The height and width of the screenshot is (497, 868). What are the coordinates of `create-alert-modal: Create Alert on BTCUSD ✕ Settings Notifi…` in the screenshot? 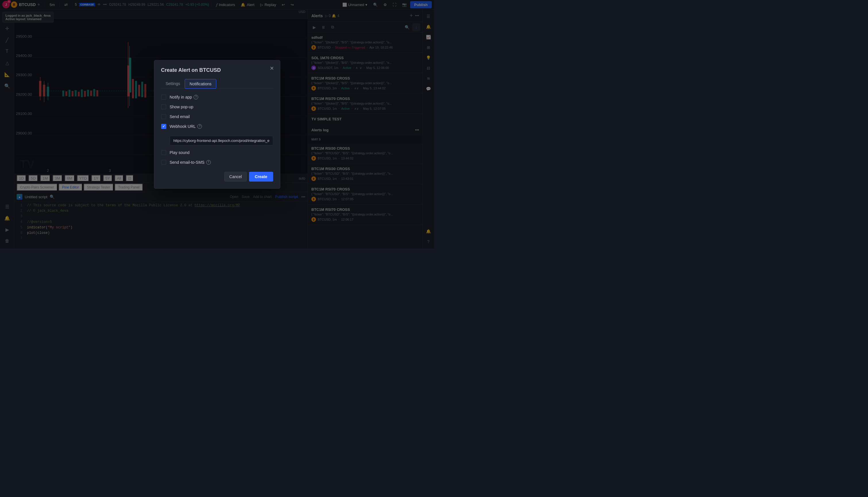 It's located at (217, 124).